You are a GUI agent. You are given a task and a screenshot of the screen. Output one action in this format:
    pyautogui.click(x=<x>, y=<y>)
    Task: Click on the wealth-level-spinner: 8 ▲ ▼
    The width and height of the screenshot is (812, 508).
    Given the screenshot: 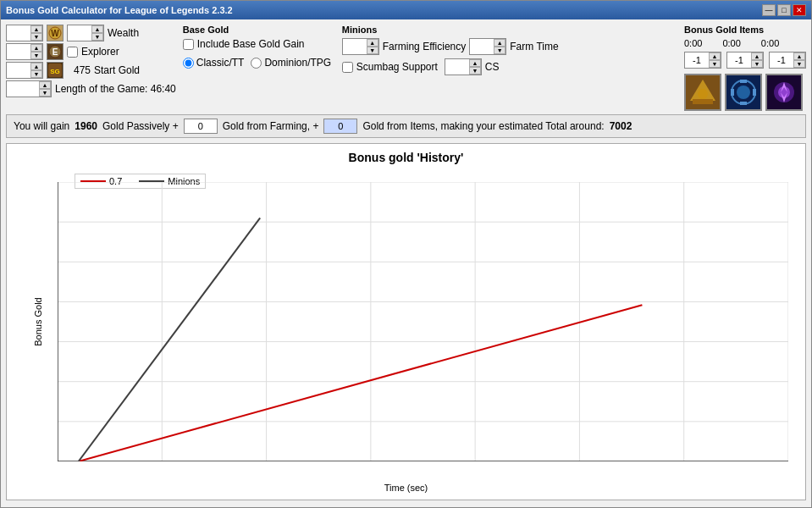 What is the action you would take?
    pyautogui.click(x=25, y=33)
    